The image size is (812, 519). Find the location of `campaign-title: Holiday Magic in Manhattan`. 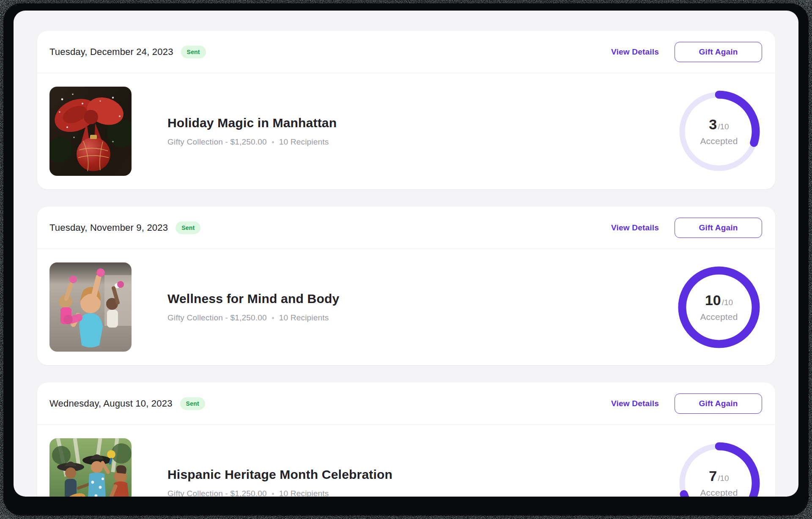

campaign-title: Holiday Magic in Manhattan is located at coordinates (423, 123).